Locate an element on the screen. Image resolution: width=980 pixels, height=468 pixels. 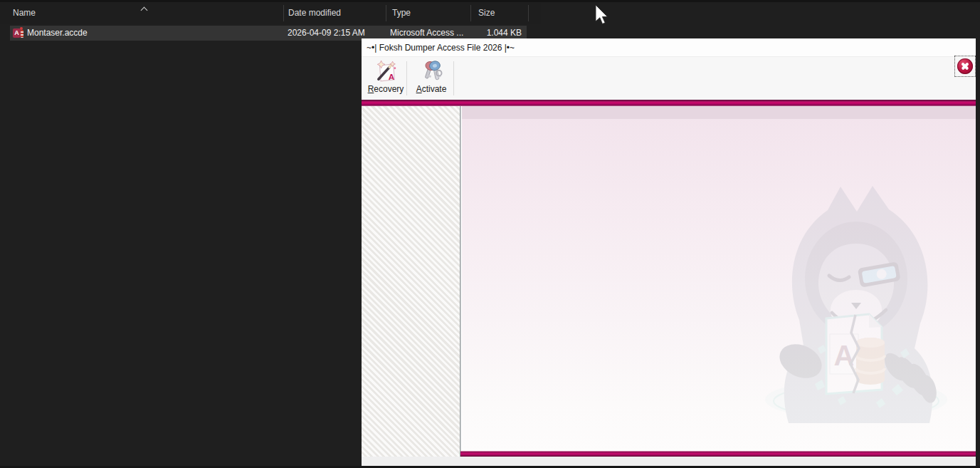
close-icon is located at coordinates (965, 66).